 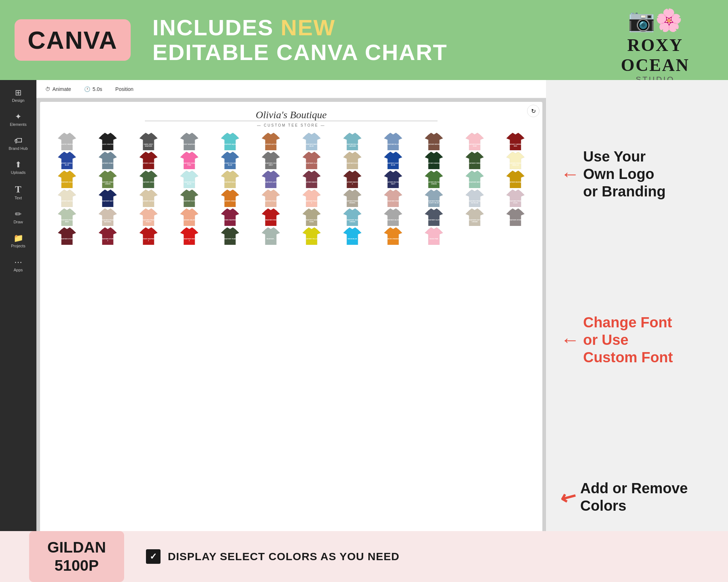 What do you see at coordinates (352, 222) in the screenshot?
I see `svg-text: GREEN` at bounding box center [352, 222].